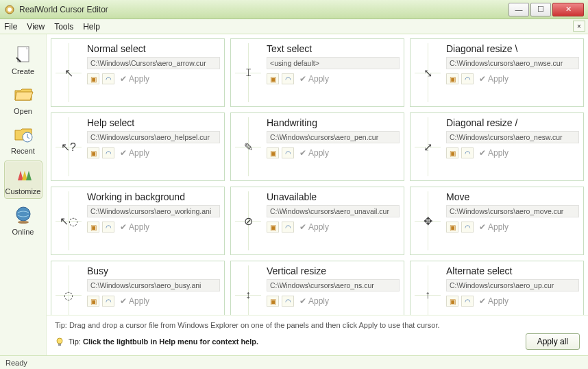 The image size is (588, 369). What do you see at coordinates (552, 342) in the screenshot?
I see `apply-all-button: Apply all` at bounding box center [552, 342].